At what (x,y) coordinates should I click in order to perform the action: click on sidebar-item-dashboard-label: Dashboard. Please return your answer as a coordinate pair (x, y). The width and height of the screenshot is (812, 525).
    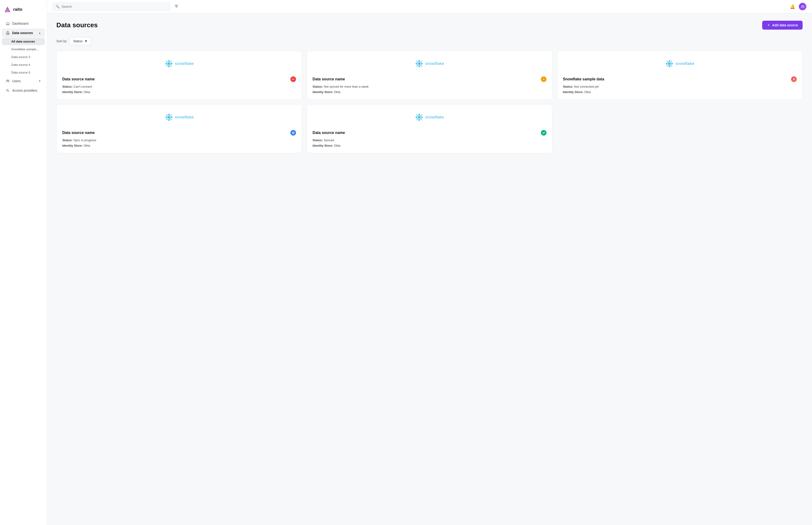
    Looking at the image, I should click on (27, 23).